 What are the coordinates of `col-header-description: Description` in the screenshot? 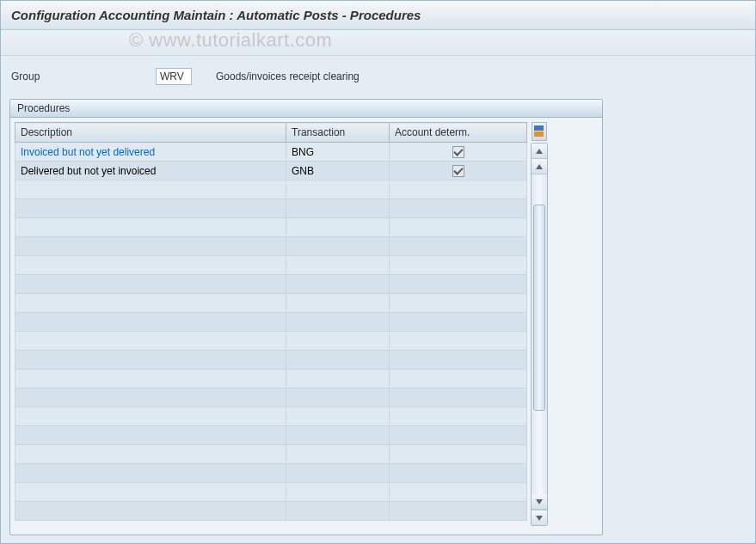 It's located at (151, 132).